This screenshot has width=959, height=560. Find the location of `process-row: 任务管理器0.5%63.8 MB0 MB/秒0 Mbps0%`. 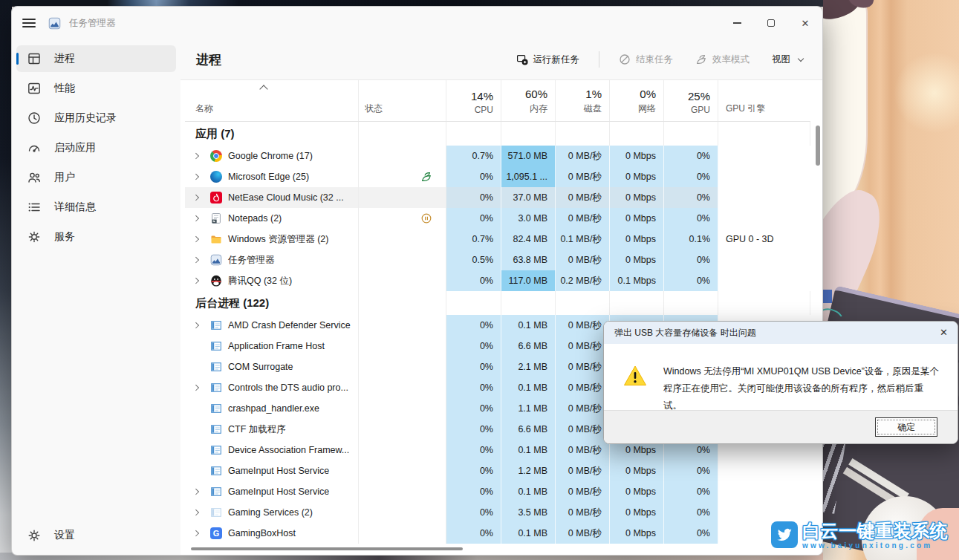

process-row: 任务管理器0.5%63.8 MB0 MB/秒0 Mbps0% is located at coordinates (498, 260).